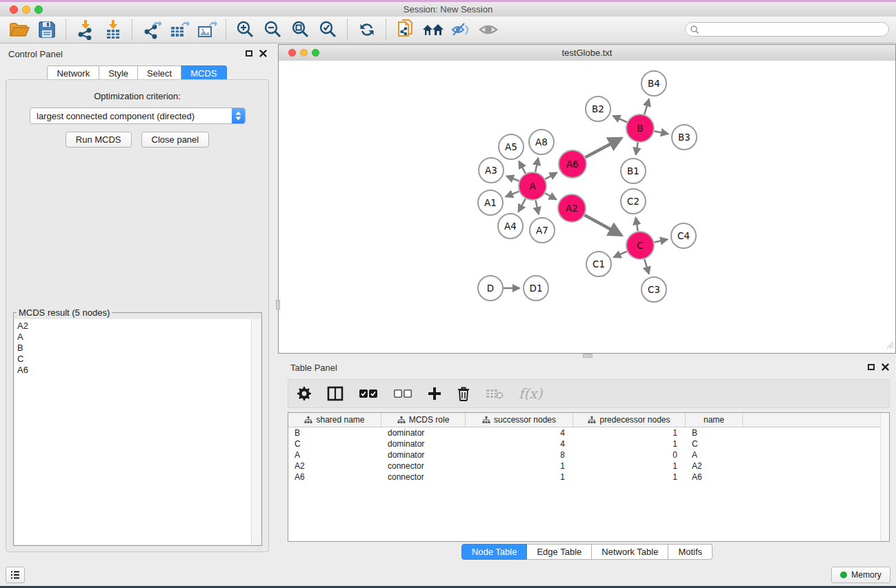 This screenshot has width=896, height=588. Describe the element at coordinates (604, 148) in the screenshot. I see `graph-edge-A6-B` at that location.